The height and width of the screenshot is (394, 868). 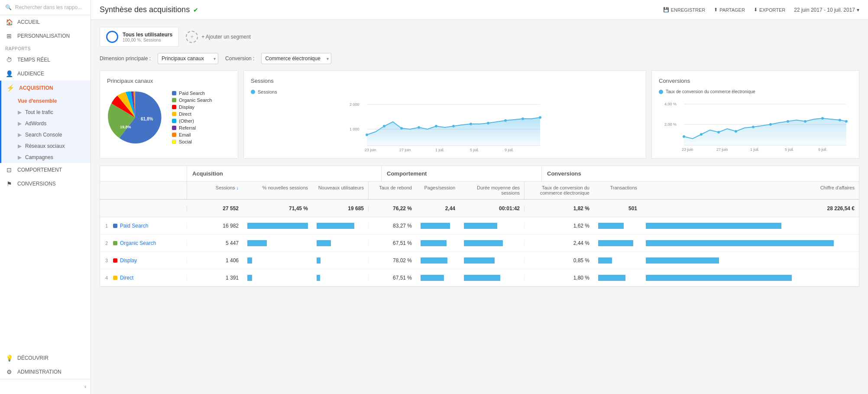 What do you see at coordinates (45, 358) in the screenshot?
I see `sidebar-item-decouvrir: 💡 DÉCOUVRIR` at bounding box center [45, 358].